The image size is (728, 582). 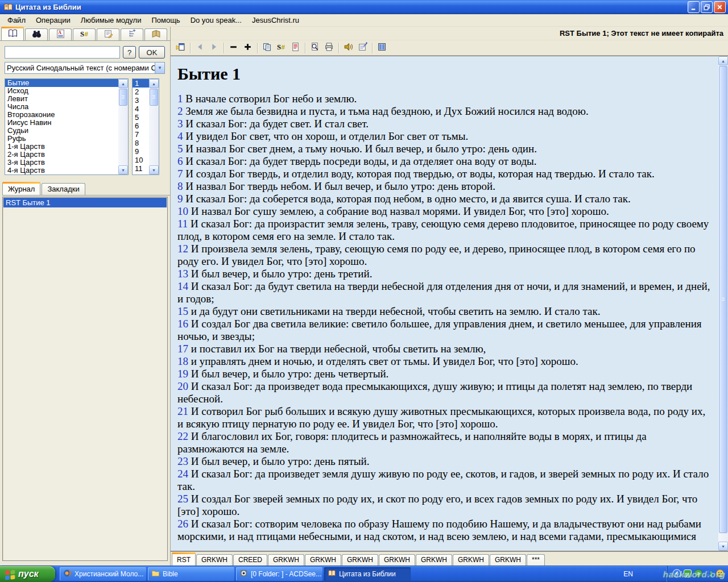 What do you see at coordinates (141, 117) in the screenshot?
I see `chapter-item: 5` at bounding box center [141, 117].